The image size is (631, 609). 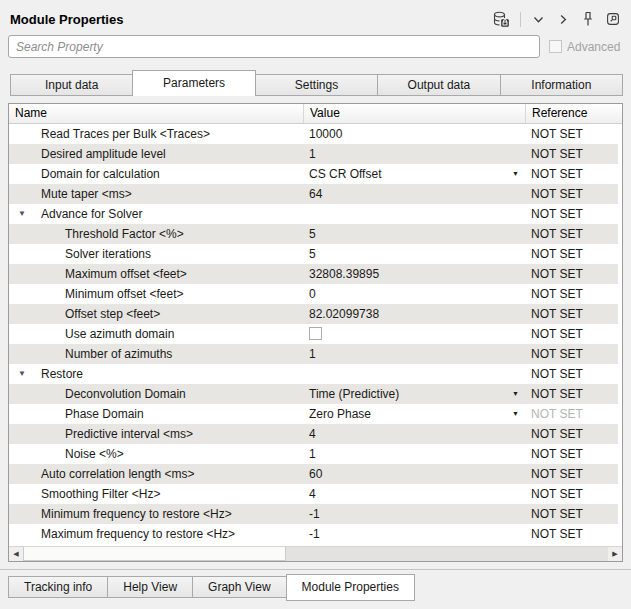 I want to click on column-header-name: Name, so click(x=156, y=114).